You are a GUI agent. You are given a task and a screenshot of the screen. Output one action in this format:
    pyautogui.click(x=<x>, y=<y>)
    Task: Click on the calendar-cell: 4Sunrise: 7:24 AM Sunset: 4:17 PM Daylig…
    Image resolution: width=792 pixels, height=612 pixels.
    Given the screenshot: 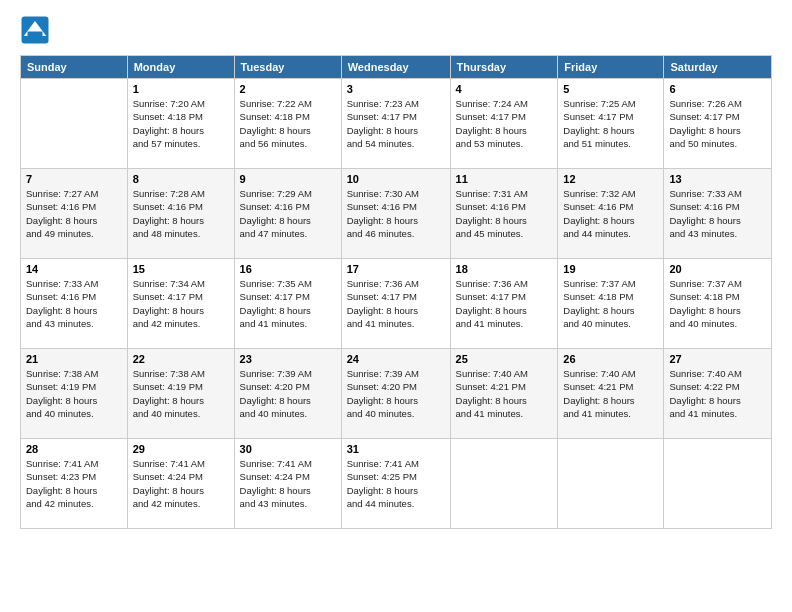 What is the action you would take?
    pyautogui.click(x=504, y=124)
    